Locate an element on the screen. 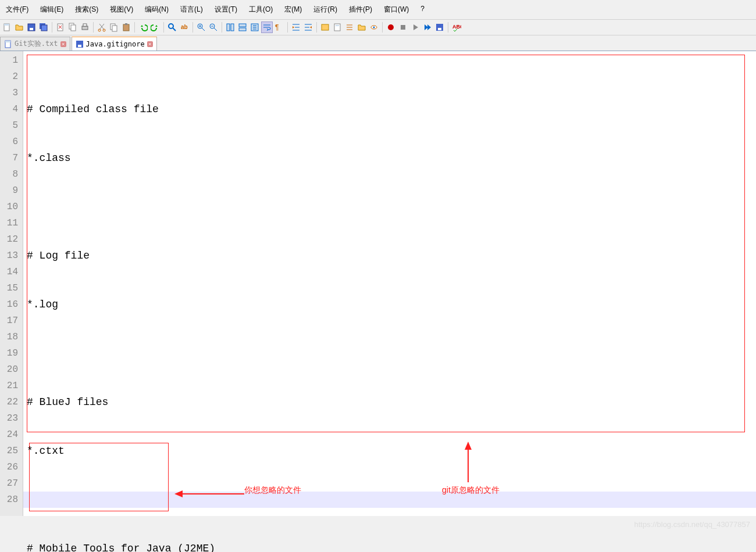 This screenshot has height=552, width=756. stop-macro-icon is located at coordinates (403, 27).